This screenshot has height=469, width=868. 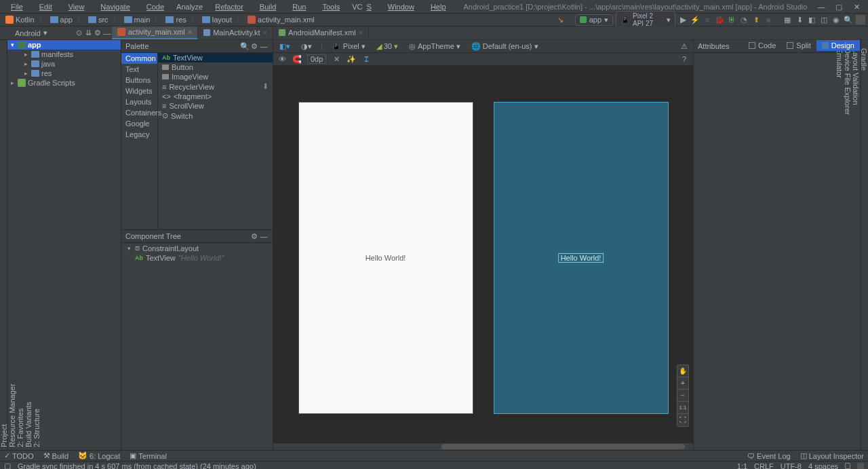 What do you see at coordinates (56, 456) in the screenshot?
I see `tool-build: ⚒Build` at bounding box center [56, 456].